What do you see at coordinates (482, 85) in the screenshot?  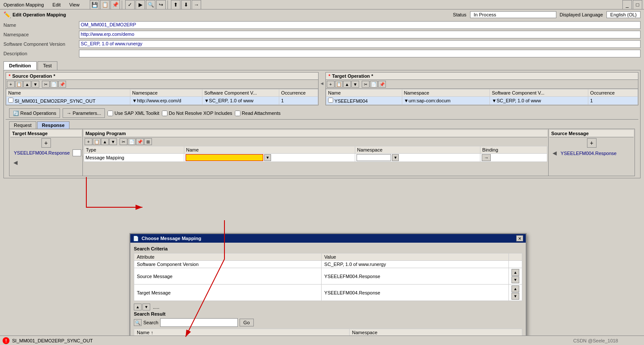 I see `target-op-toolbar: + 📋 ▲ ▼ ✂ 📄 📌` at bounding box center [482, 85].